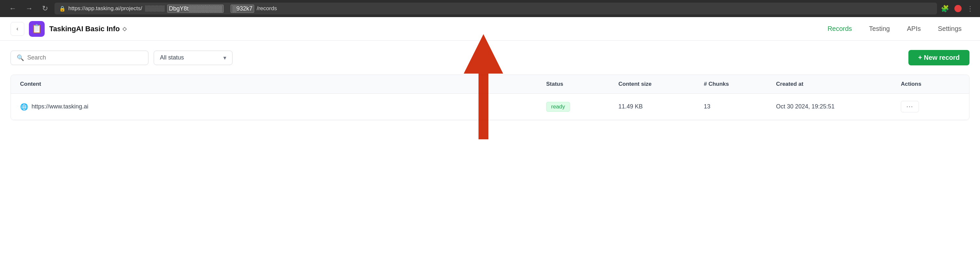  I want to click on url-text-prefix: https://app.tasking.ai/projects/, so click(105, 8).